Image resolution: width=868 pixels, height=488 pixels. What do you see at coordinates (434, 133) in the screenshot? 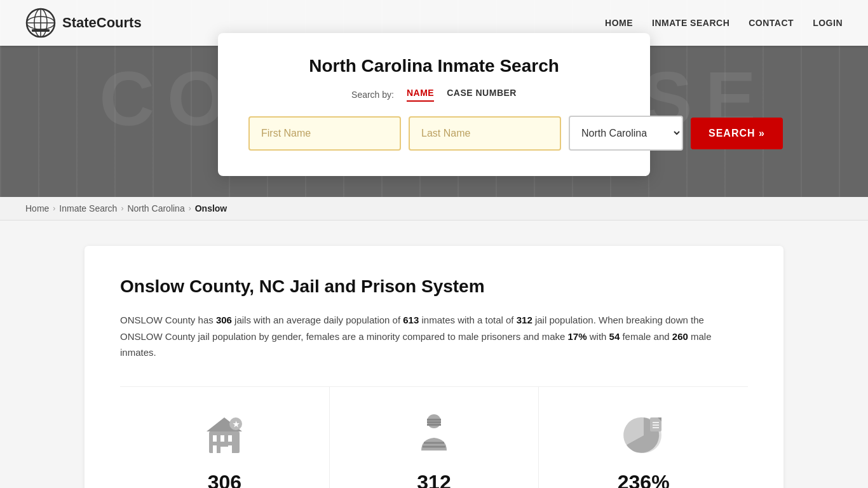
I see `search-inputs: North Carolina Alabama Alaska Arizona Ca…` at bounding box center [434, 133].